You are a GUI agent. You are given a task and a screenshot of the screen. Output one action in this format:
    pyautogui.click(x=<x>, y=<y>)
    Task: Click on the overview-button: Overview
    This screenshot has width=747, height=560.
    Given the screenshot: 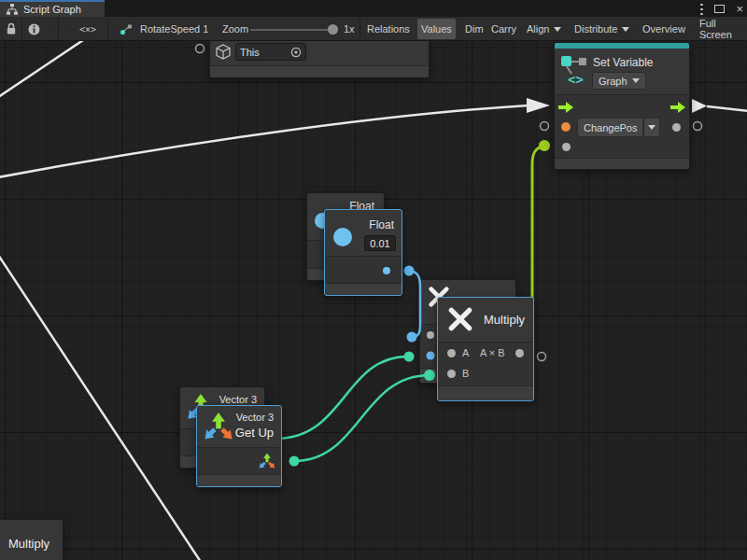 What is the action you would take?
    pyautogui.click(x=664, y=29)
    